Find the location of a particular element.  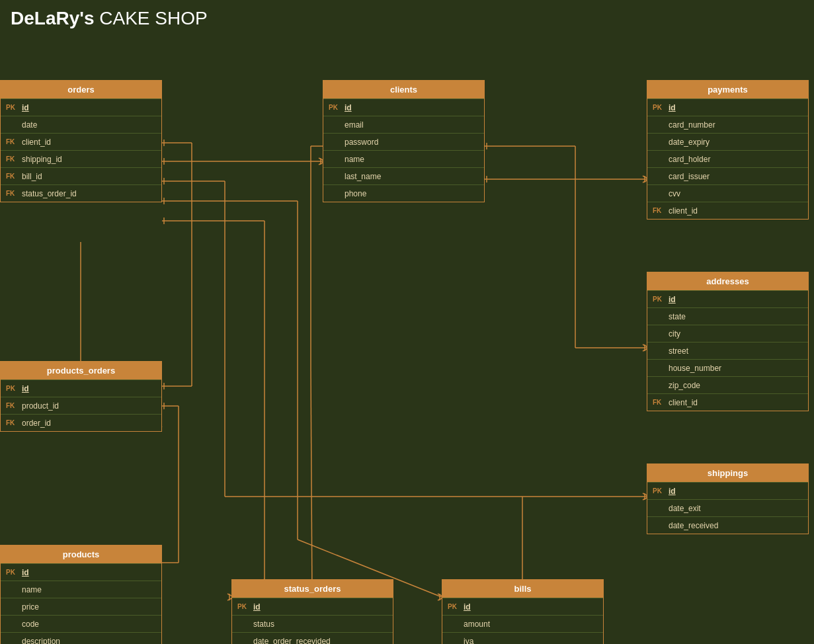

table-addresses: addressesPKidstatecitystreethouse_number… is located at coordinates (727, 341).